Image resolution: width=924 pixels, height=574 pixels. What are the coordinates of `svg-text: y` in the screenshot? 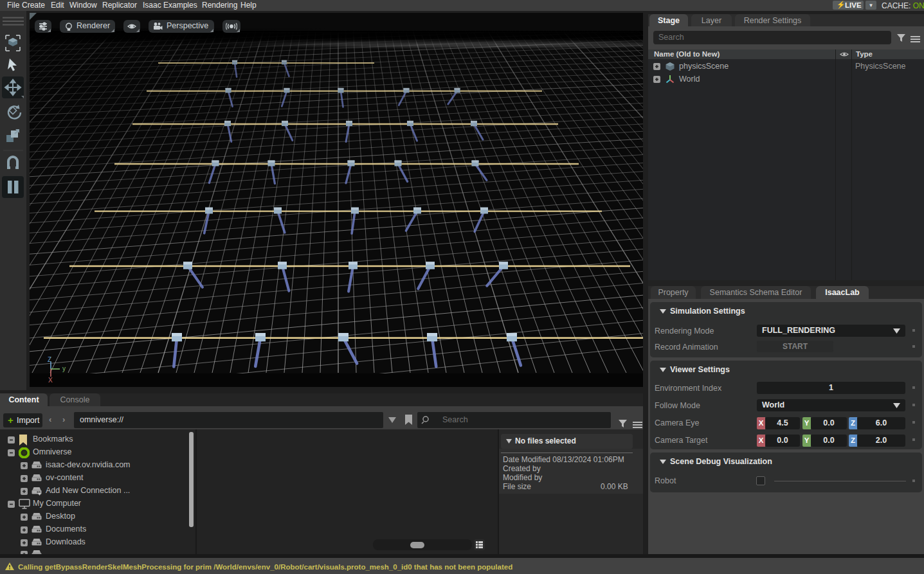 It's located at (64, 369).